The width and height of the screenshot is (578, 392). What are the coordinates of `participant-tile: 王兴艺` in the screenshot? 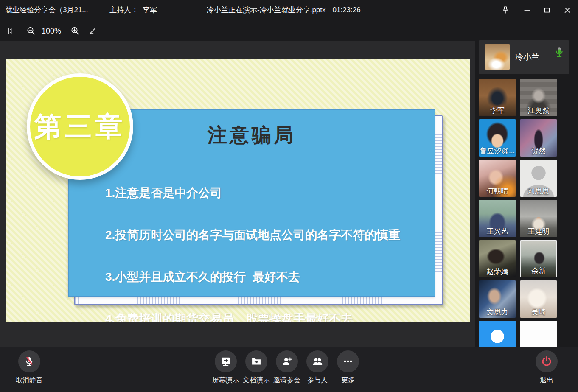 It's located at (497, 218).